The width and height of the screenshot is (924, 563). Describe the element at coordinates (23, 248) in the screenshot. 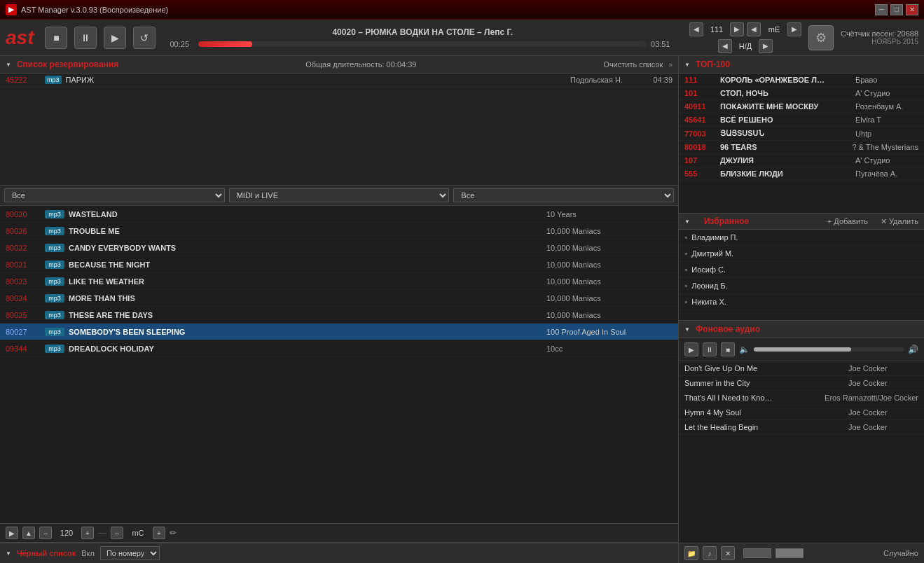

I see `song-id: 80022` at that location.